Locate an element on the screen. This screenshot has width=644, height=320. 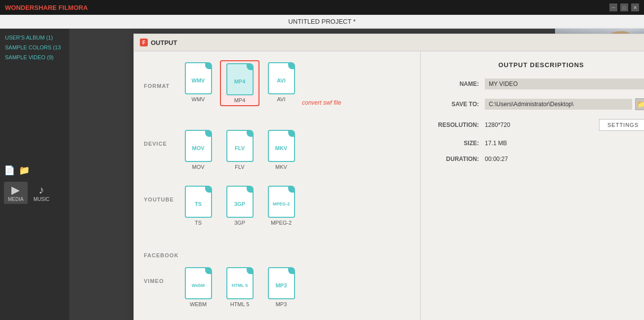
format-item-flv: FLV FLV is located at coordinates (240, 150).